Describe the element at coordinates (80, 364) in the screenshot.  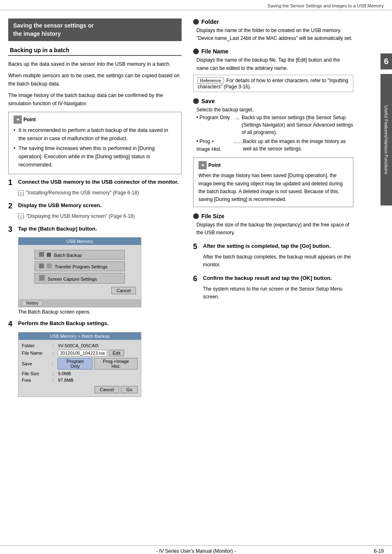
I see `save-row: Save : Program Only Prog.+Image Hist.` at that location.